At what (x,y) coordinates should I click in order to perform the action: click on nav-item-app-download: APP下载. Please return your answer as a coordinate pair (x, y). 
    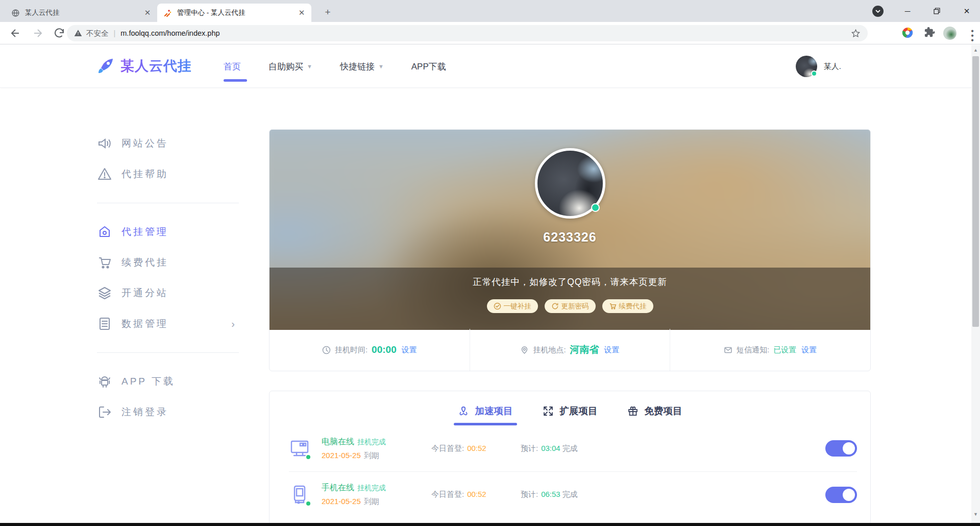
    Looking at the image, I should click on (429, 66).